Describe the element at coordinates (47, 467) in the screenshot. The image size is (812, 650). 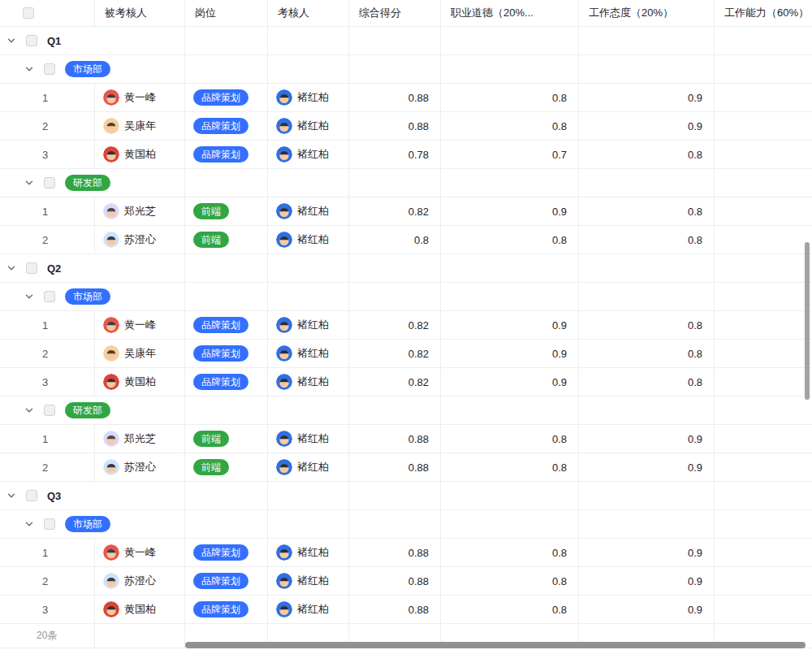
I see `row-index-cell: 2` at that location.